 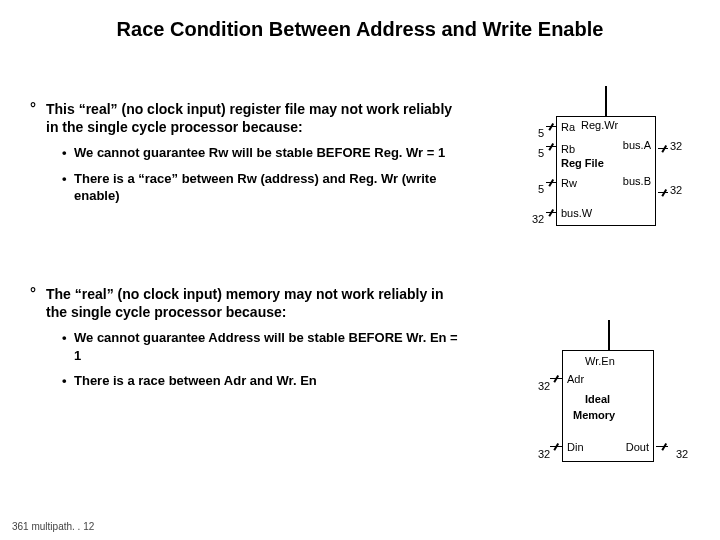 What do you see at coordinates (582, 163) in the screenshot?
I see `regfile-label: Reg File` at bounding box center [582, 163].